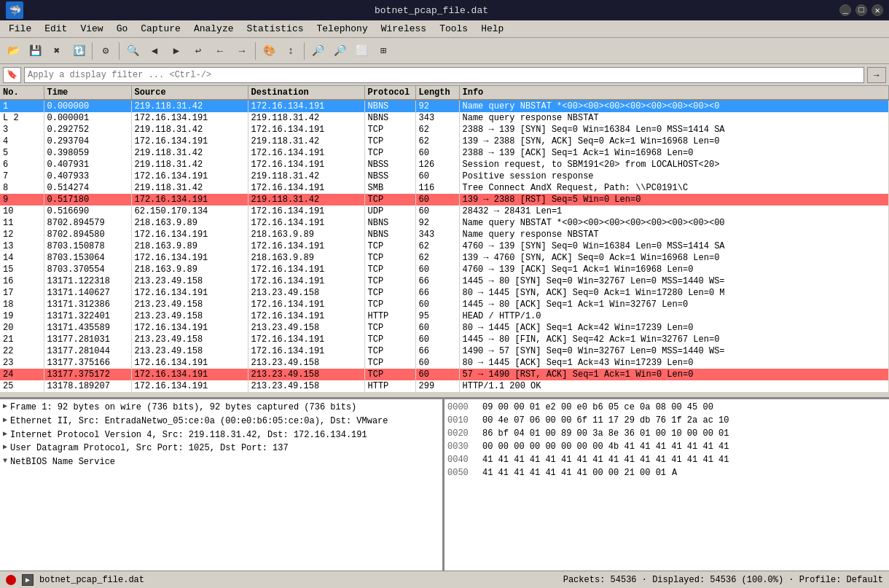 This screenshot has height=588, width=889. Describe the element at coordinates (877, 10) in the screenshot. I see `close-button: ✕` at that location.